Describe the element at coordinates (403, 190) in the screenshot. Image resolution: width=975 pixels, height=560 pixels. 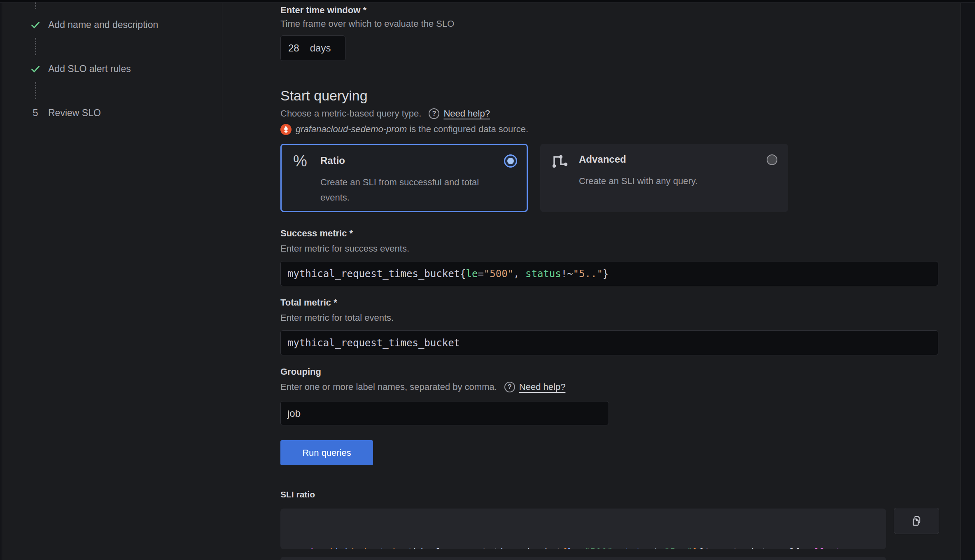
I see `card-description: Create an SLI from successful and total …` at that location.